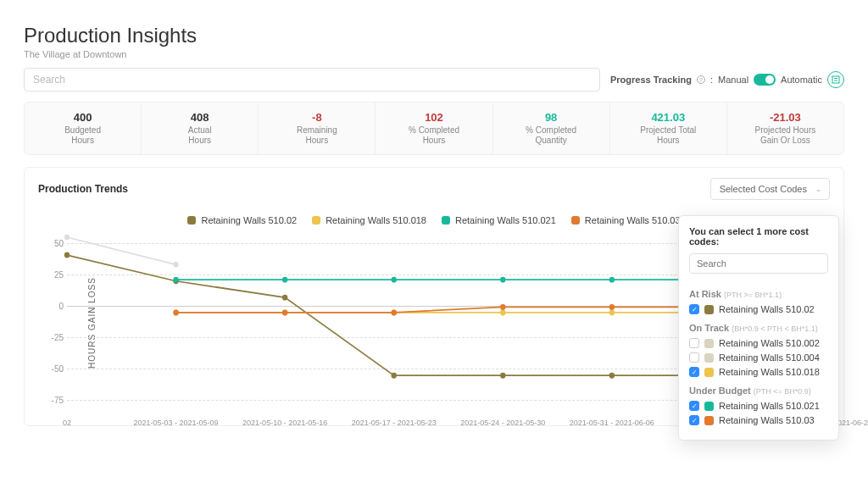 This screenshot has height=488, width=868. Describe the element at coordinates (317, 136) in the screenshot. I see `stat-label: RemainingHours` at that location.